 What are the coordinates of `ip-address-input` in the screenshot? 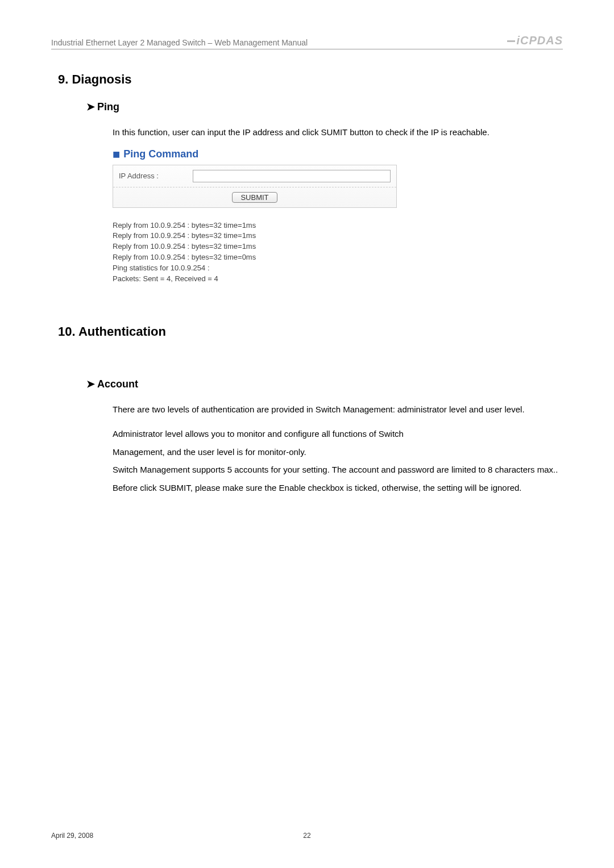 It's located at (292, 176).